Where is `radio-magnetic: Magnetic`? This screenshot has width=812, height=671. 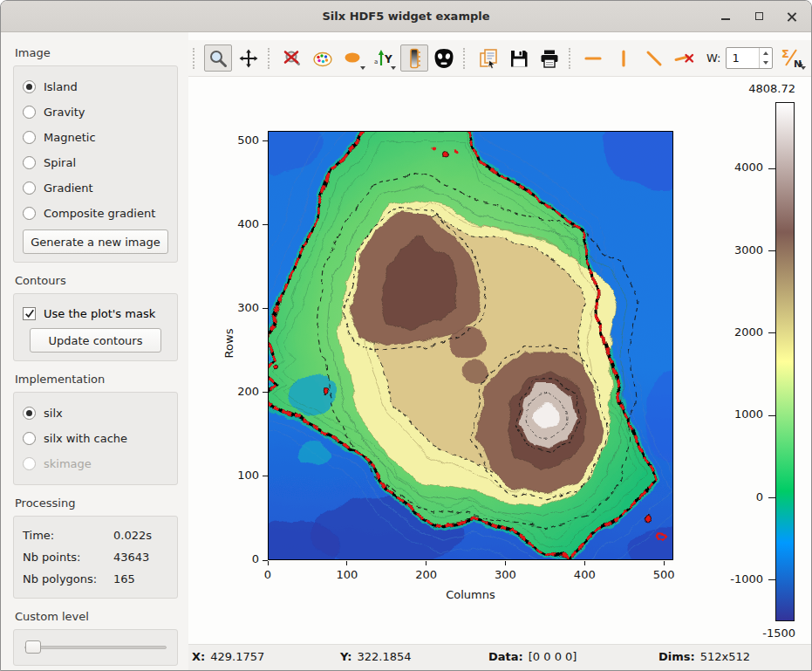
radio-magnetic: Magnetic is located at coordinates (96, 138).